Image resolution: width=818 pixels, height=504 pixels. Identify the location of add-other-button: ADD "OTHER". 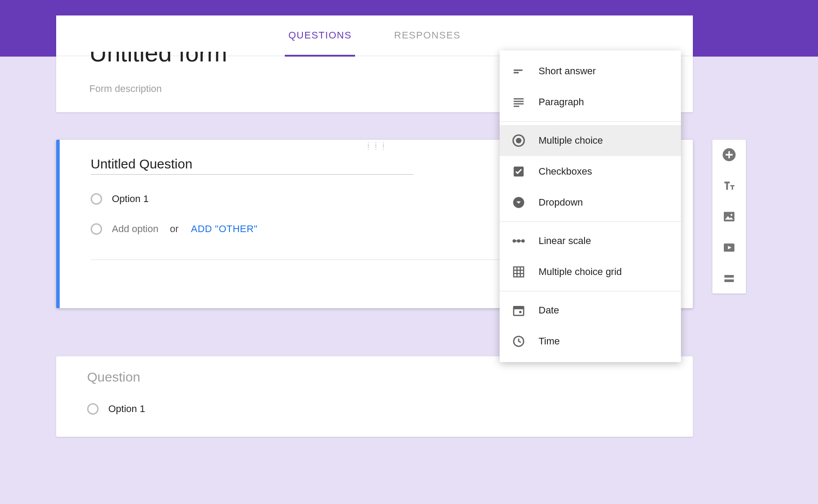
(225, 229).